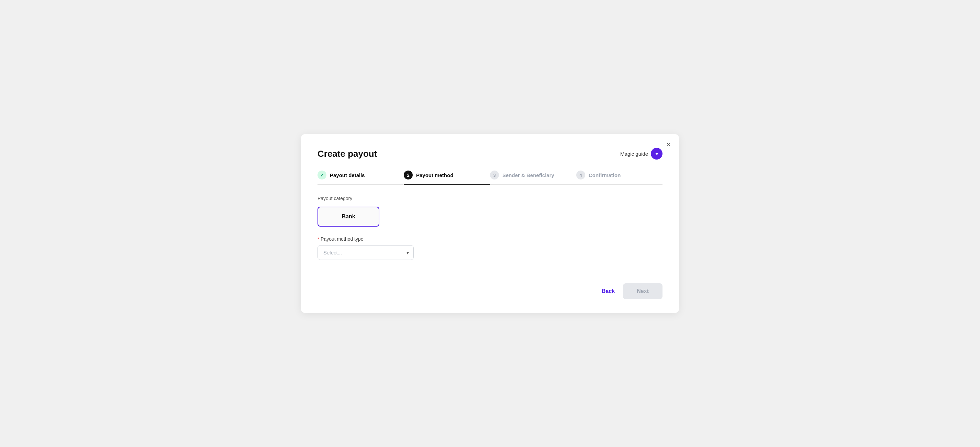 Image resolution: width=980 pixels, height=447 pixels. I want to click on step-1: ✓ Payout details, so click(361, 177).